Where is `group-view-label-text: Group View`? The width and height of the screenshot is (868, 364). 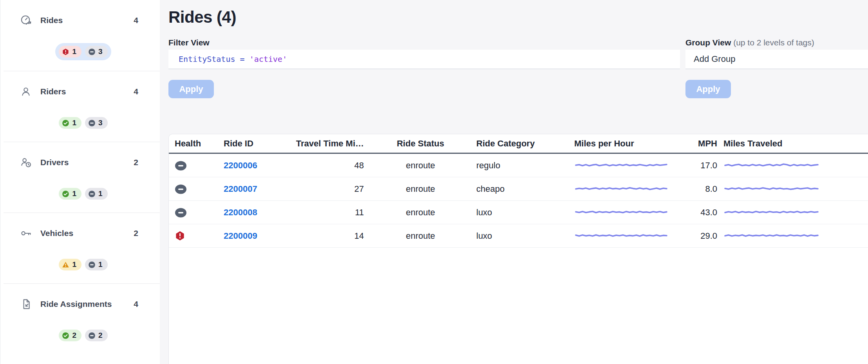 group-view-label-text: Group View is located at coordinates (708, 42).